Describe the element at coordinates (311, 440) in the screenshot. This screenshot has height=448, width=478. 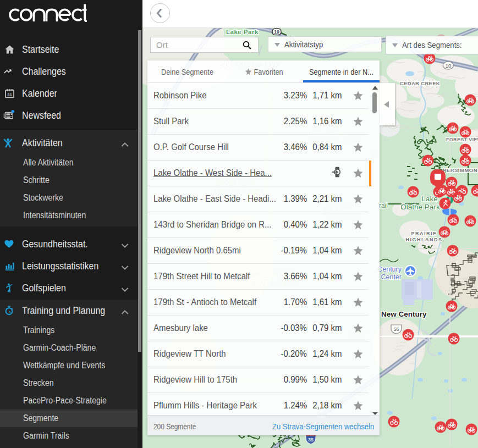
I see `svg-text: 35` at that location.